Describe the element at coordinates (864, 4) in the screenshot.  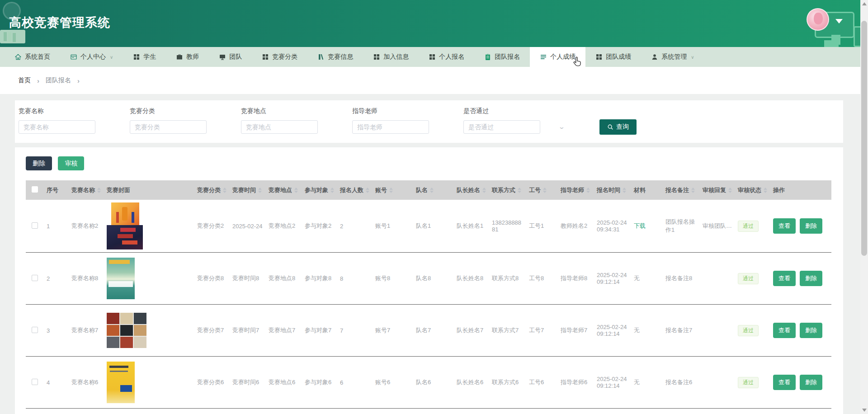
I see `scroll-up-arrow-icon` at that location.